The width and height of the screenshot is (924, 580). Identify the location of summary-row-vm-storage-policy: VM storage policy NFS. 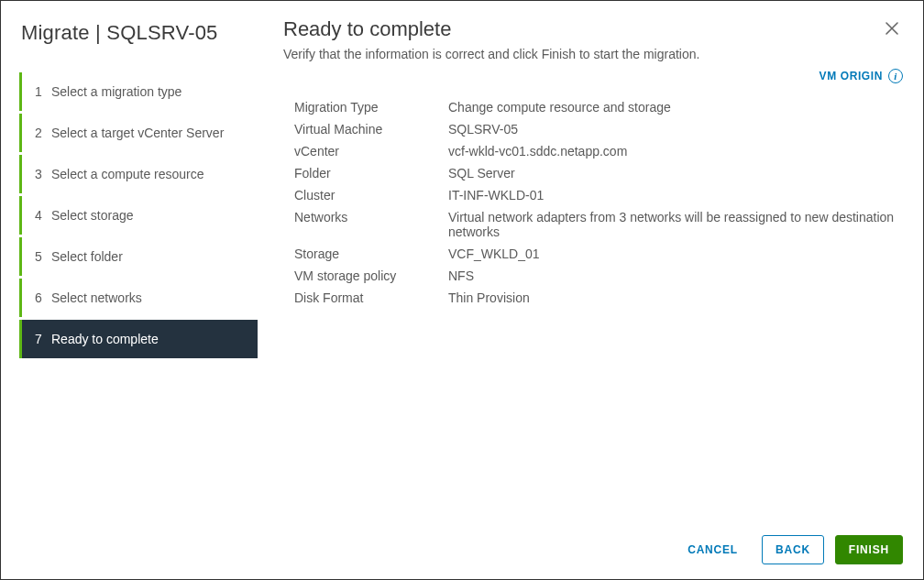
(599, 276).